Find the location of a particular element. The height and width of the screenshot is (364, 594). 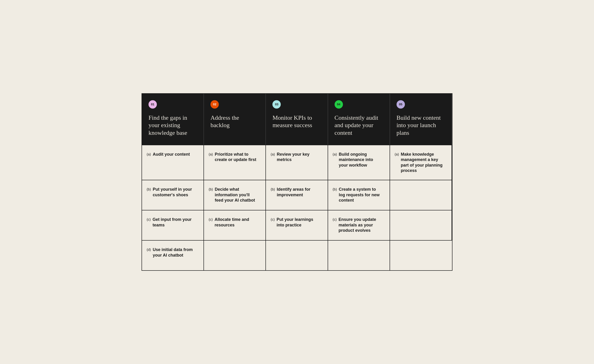

cell-label-col3-row0: (a) is located at coordinates (335, 154).